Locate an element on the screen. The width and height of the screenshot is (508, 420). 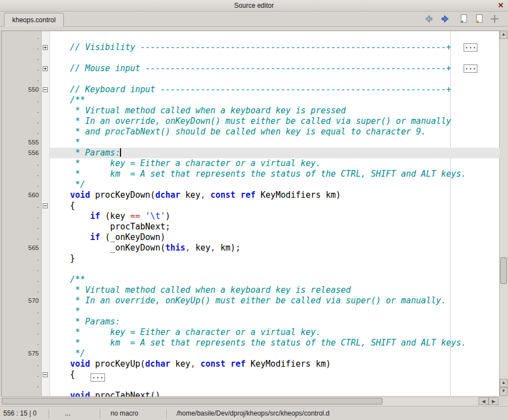
detach-editor-icon is located at coordinates (495, 19).